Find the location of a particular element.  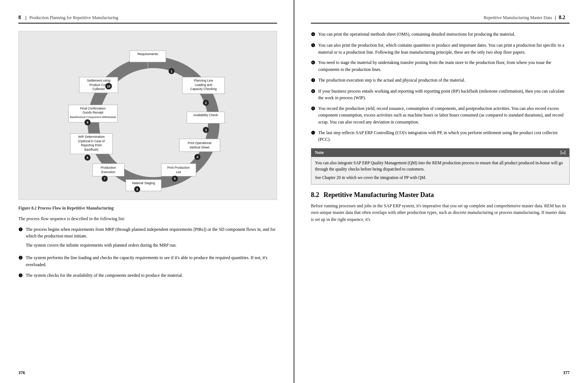

bullet-2: ❷ is located at coordinates (22, 261).